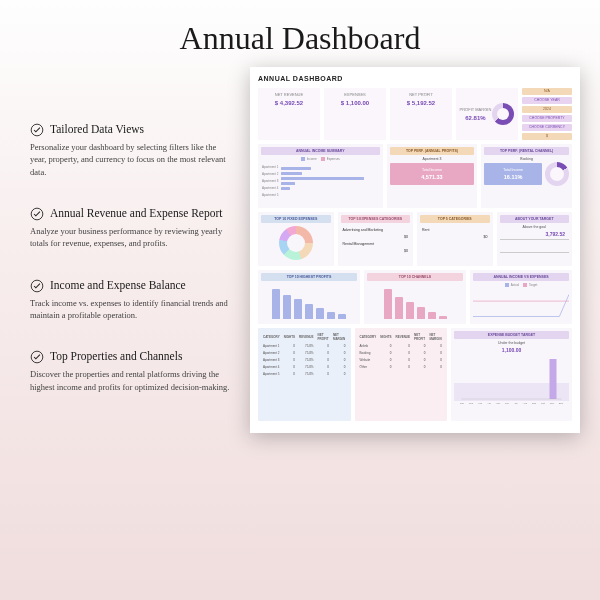 This screenshot has width=600, height=600. I want to click on kpi-value: 62.81%, so click(476, 118).